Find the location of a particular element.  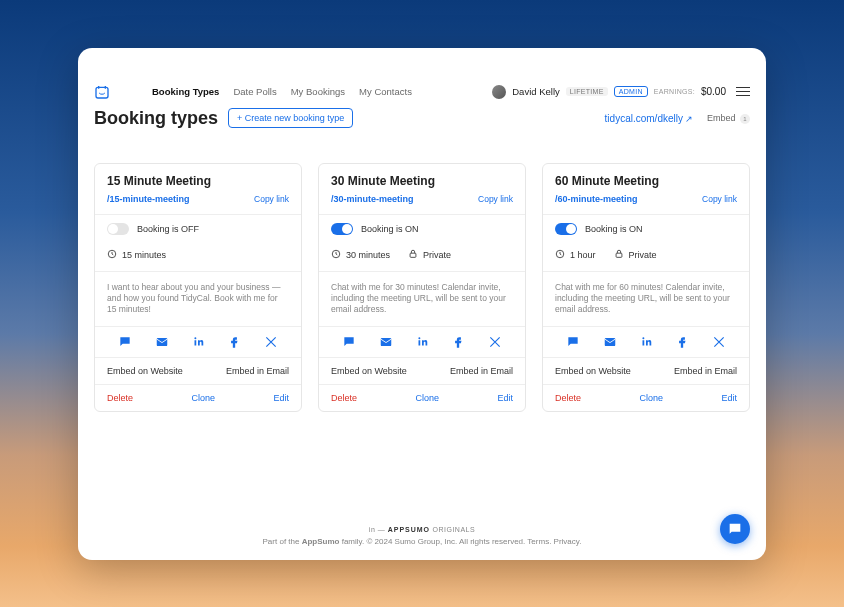

footer: in — APPSUMO ORIGINALS Part of the AppSu… is located at coordinates (422, 539).